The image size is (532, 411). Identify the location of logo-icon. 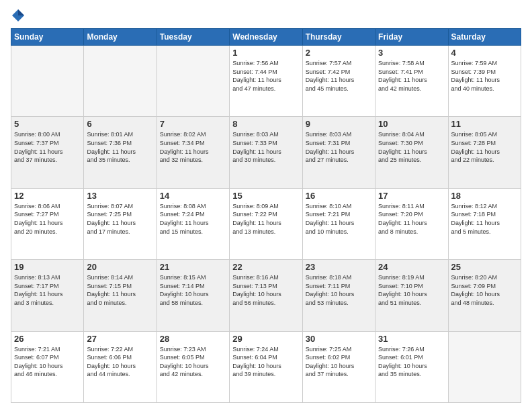
(18, 15).